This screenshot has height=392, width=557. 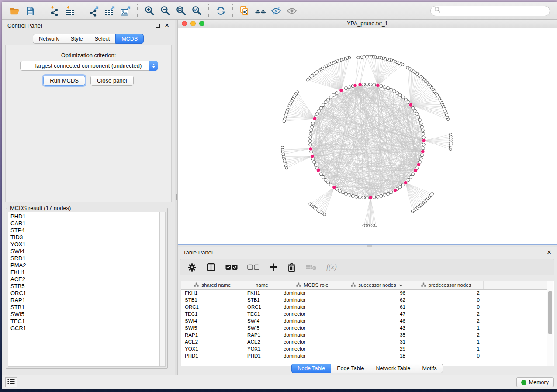 I want to click on select-all-checks-icon, so click(x=232, y=267).